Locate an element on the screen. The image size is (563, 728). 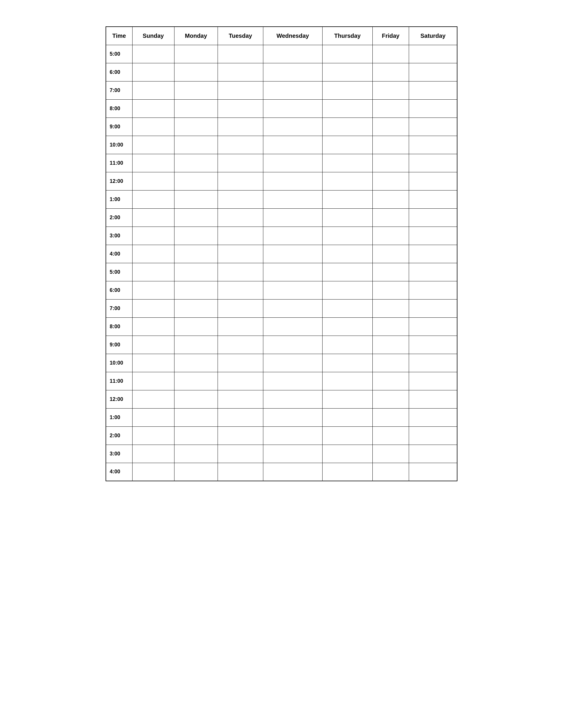
time-cell-10: 3:00 is located at coordinates (119, 236).